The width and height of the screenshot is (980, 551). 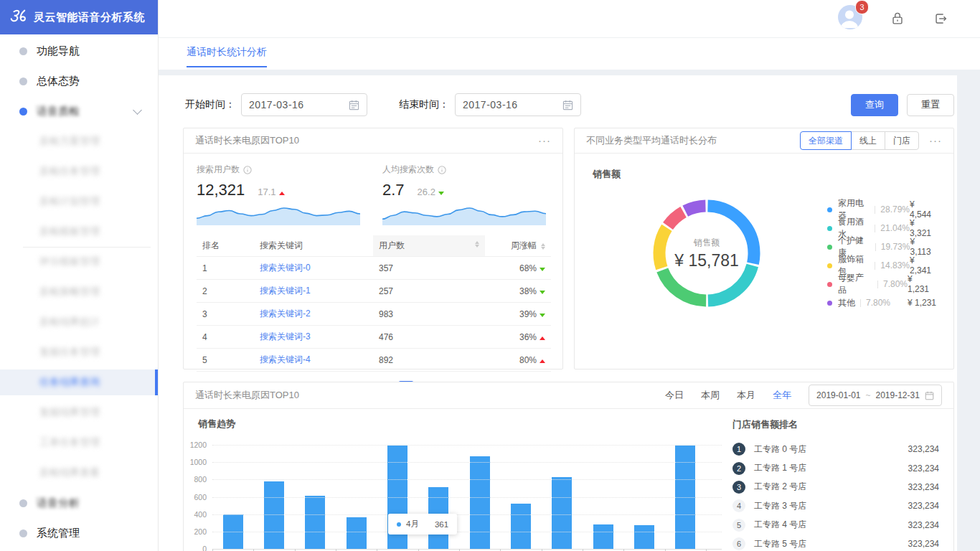 What do you see at coordinates (79, 443) in the screenshot?
I see `sidebar-subitem: 工单任务管理` at bounding box center [79, 443].